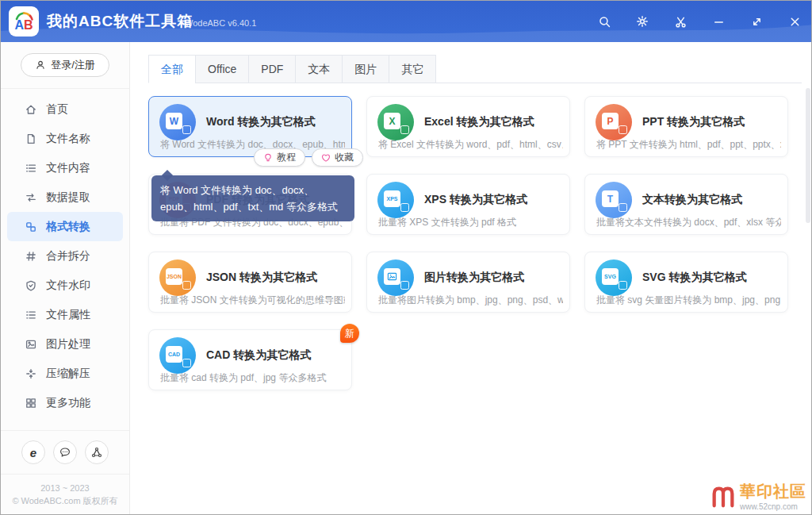  What do you see at coordinates (120, 21) in the screenshot?
I see `app-title: 我的ABC软件工具箱` at bounding box center [120, 21].